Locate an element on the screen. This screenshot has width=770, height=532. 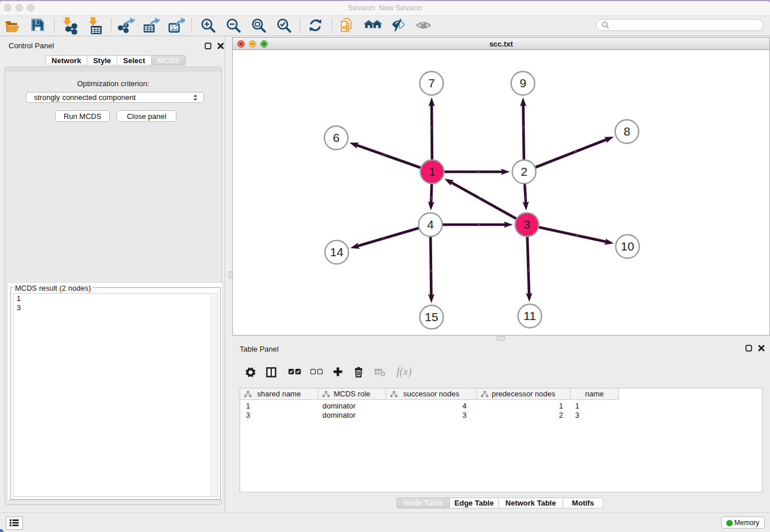
svg-text: 3 is located at coordinates (527, 224).